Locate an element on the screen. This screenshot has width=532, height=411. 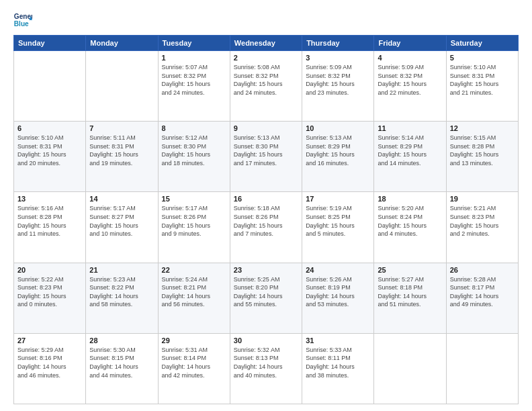
day-number: 25 is located at coordinates (410, 270).